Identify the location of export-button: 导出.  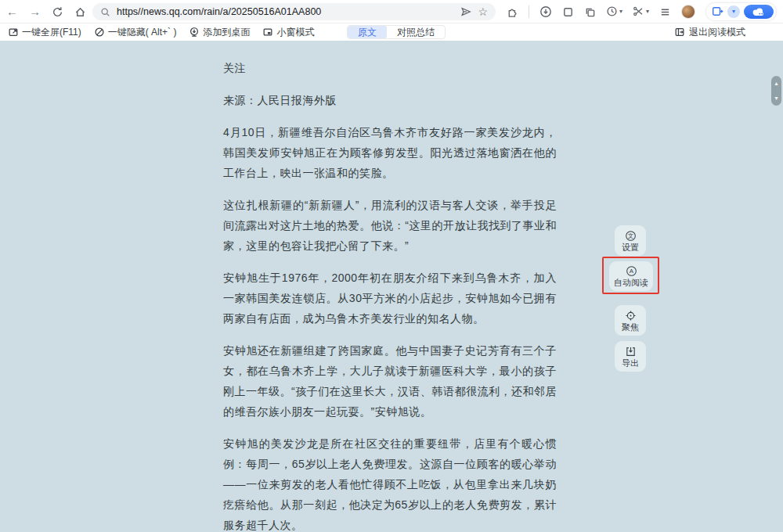
(630, 357).